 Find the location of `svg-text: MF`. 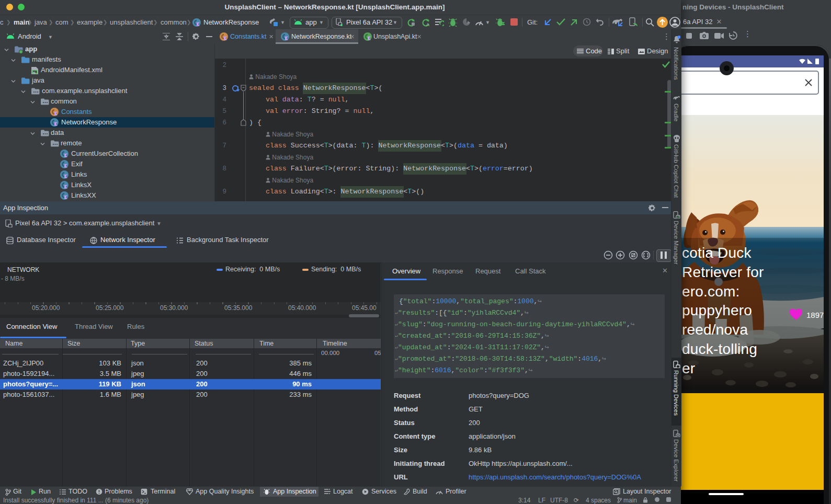

svg-text: MF is located at coordinates (35, 73).